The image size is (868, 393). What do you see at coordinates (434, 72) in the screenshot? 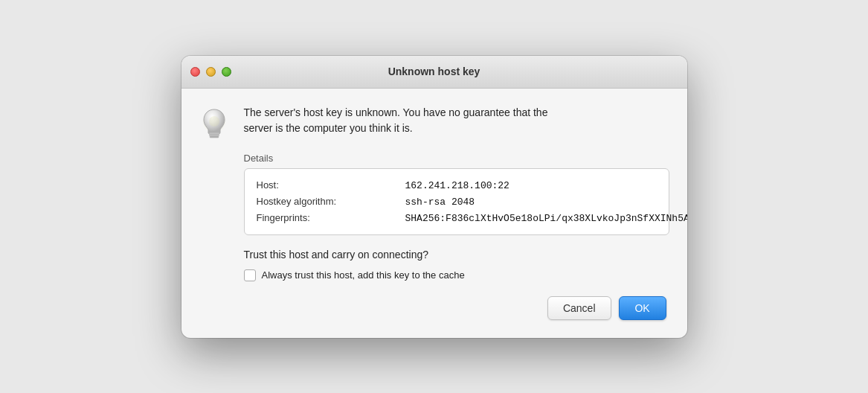
I see `title-bar: Unknown host key` at bounding box center [434, 72].